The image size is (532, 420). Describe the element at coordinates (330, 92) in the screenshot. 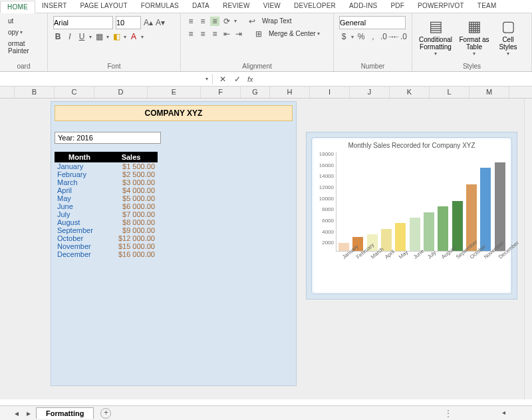

I see `col-I: I` at that location.